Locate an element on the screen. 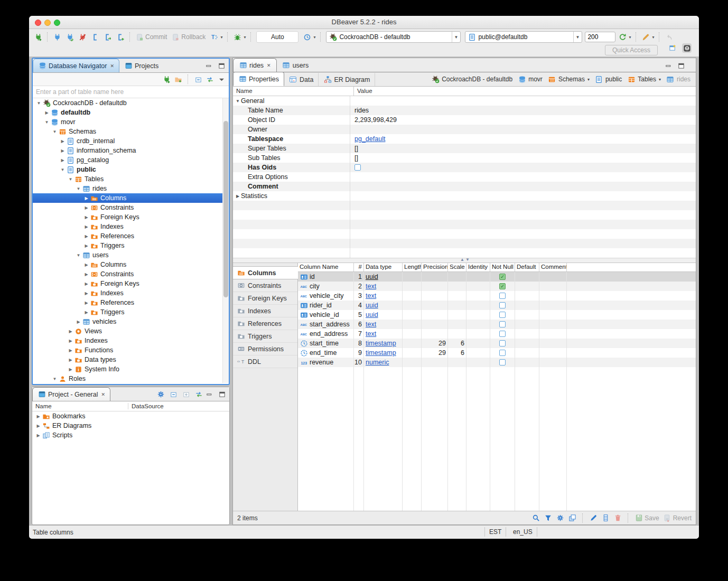  dbeaver-perspective-icon is located at coordinates (687, 48).